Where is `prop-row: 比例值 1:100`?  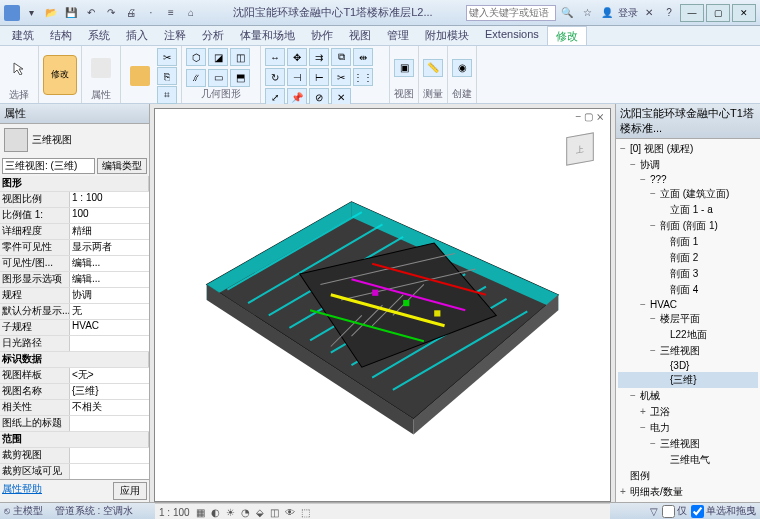
prop-row: 比例值 1:100 is located at coordinates (74, 216).